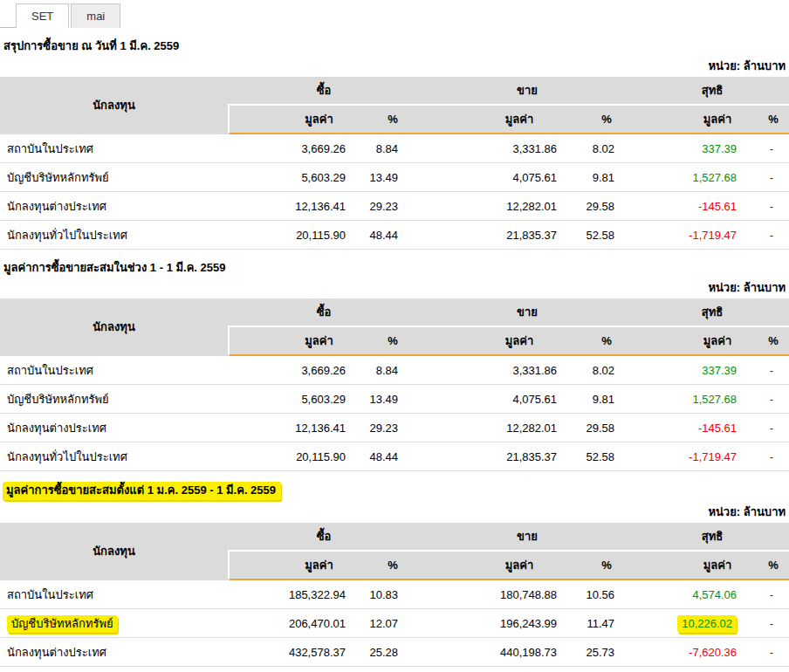  I want to click on sell-percent-cell: 29.58, so click(607, 428).